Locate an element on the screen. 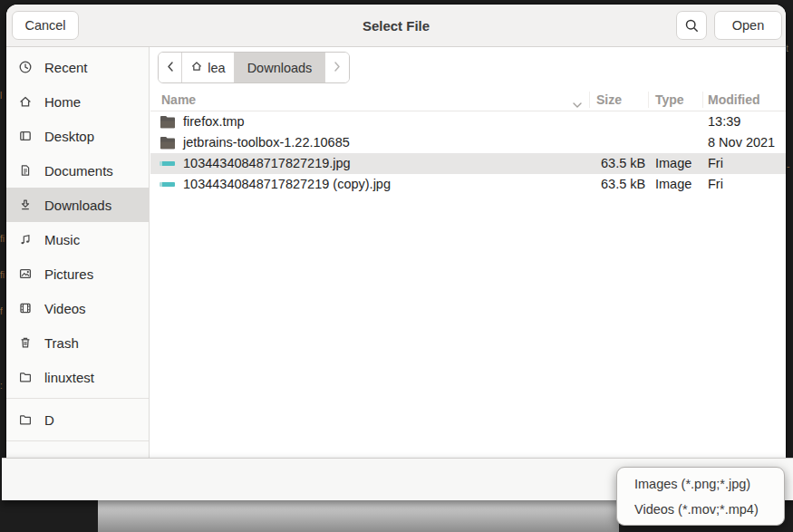 This screenshot has height=532, width=793. file-name: 10344340848717827219.jpg is located at coordinates (266, 163).